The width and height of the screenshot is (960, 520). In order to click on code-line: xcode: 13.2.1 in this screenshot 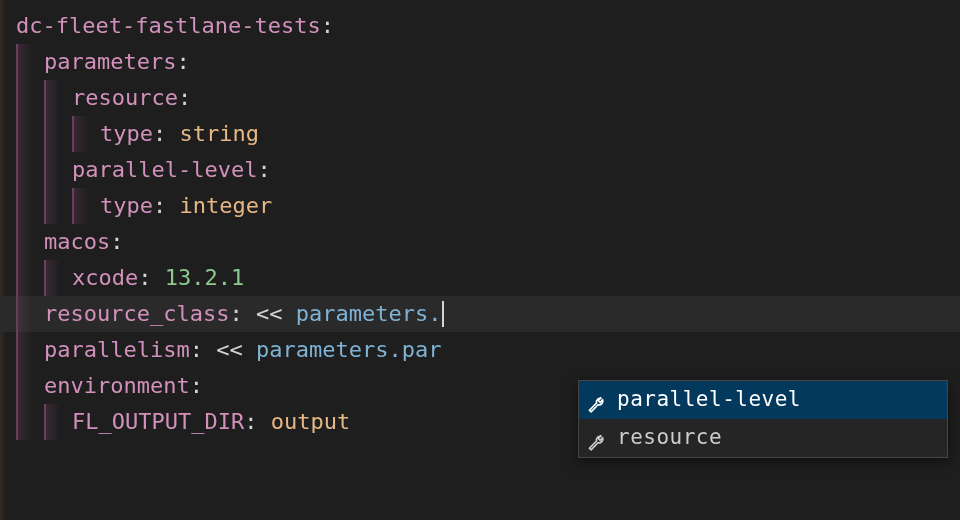, I will do `click(480, 278)`.